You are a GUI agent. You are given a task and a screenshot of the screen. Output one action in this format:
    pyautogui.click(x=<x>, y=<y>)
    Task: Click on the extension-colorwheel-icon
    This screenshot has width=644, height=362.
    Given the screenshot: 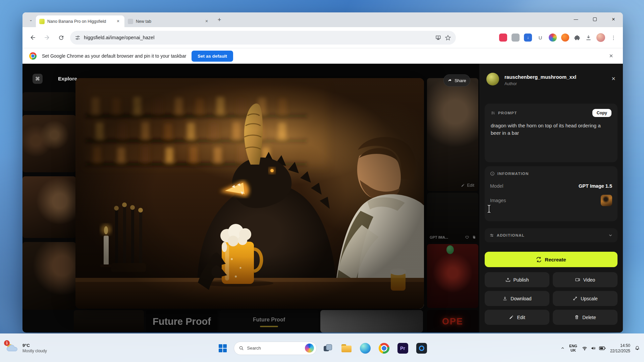 What is the action you would take?
    pyautogui.click(x=553, y=38)
    